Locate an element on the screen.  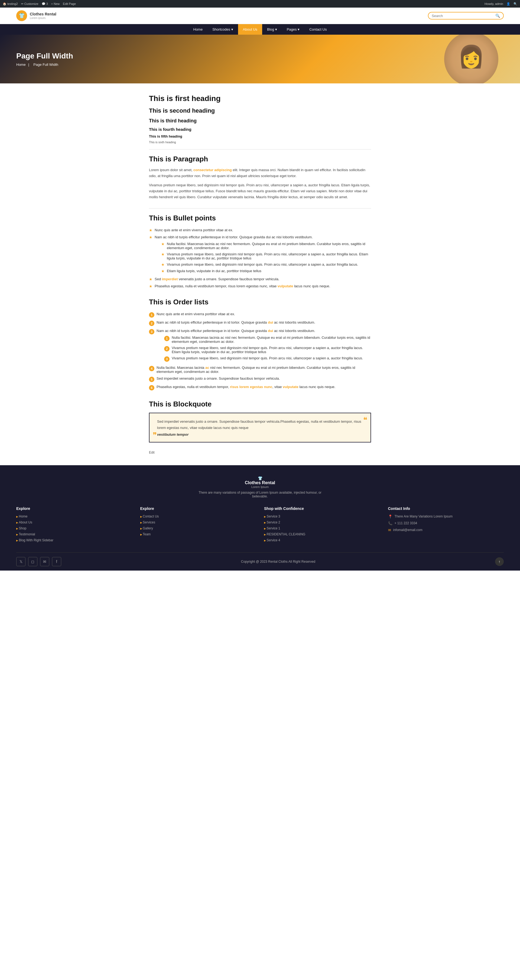
admin-testing2: 🏠 testing2 is located at coordinates (10, 4).